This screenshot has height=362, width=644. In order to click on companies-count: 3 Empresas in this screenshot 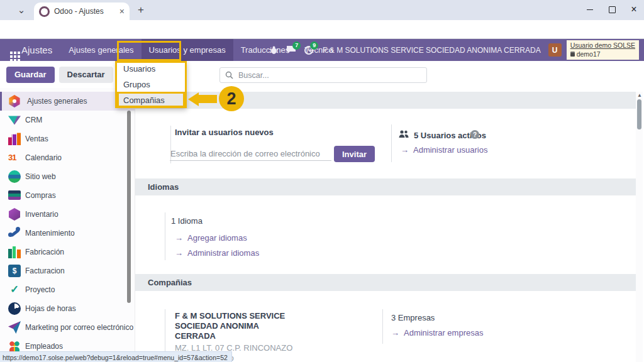, I will do `click(413, 318)`.